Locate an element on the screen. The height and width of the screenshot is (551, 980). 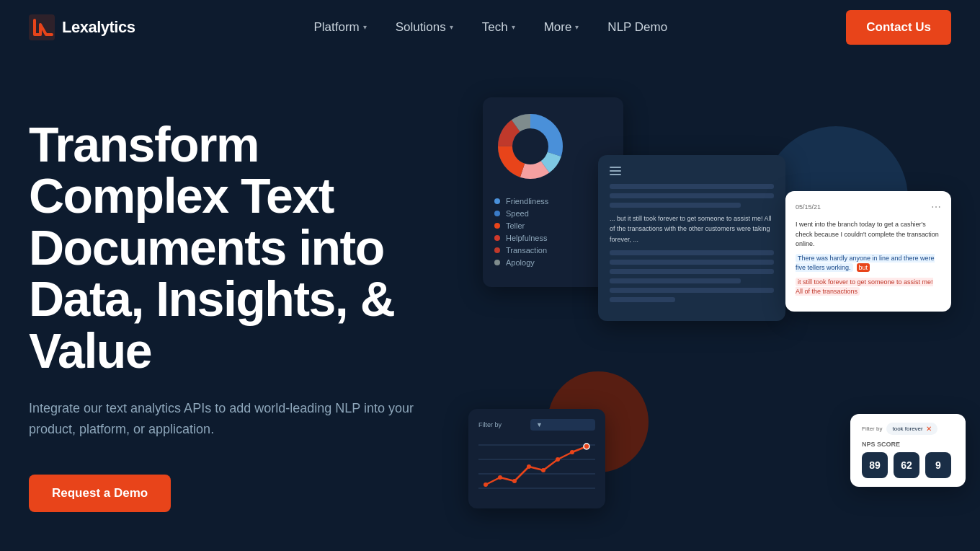
legend-item: Helpfulness is located at coordinates (553, 238).